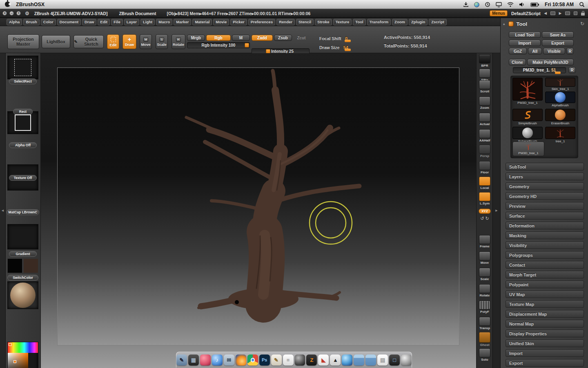  What do you see at coordinates (347, 360) in the screenshot?
I see `dock-earth-icon` at bounding box center [347, 360].